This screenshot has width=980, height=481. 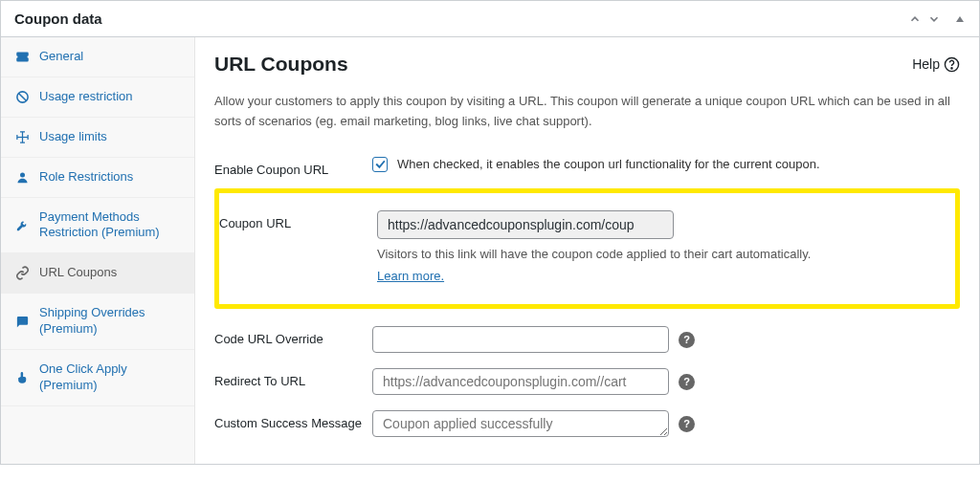 What do you see at coordinates (86, 178) in the screenshot?
I see `sidebar-item-label: Role Restrictions` at bounding box center [86, 178].